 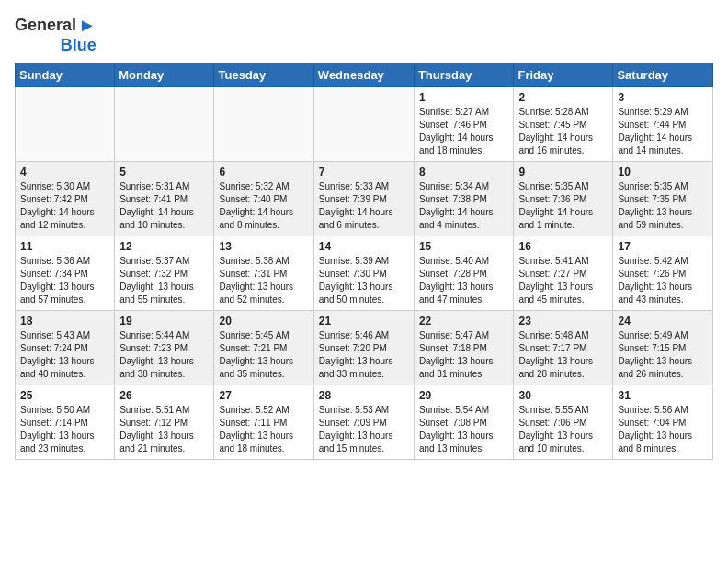 What do you see at coordinates (364, 430) in the screenshot?
I see `day-info: Sunrise: 5:53 AM Sunset: 7:09 PM Dayligh…` at bounding box center [364, 430].